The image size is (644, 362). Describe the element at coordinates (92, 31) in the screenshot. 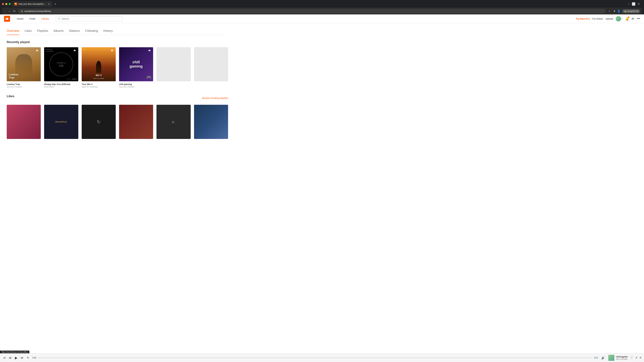

I see `tab-following: Following` at that location.